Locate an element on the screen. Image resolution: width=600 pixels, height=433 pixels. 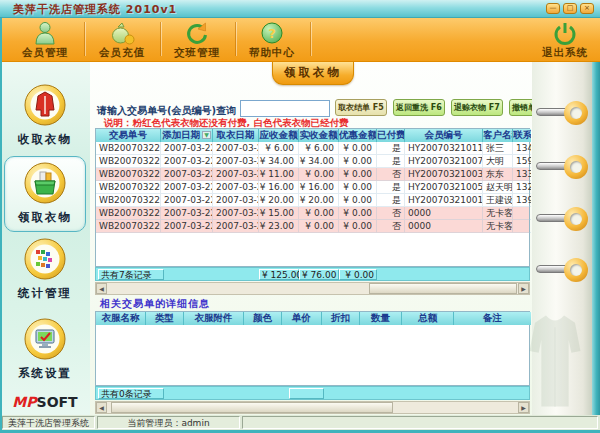
table-row: WB200703220042007-03-222007-03-25¥ 16.00… is located at coordinates (312, 188).